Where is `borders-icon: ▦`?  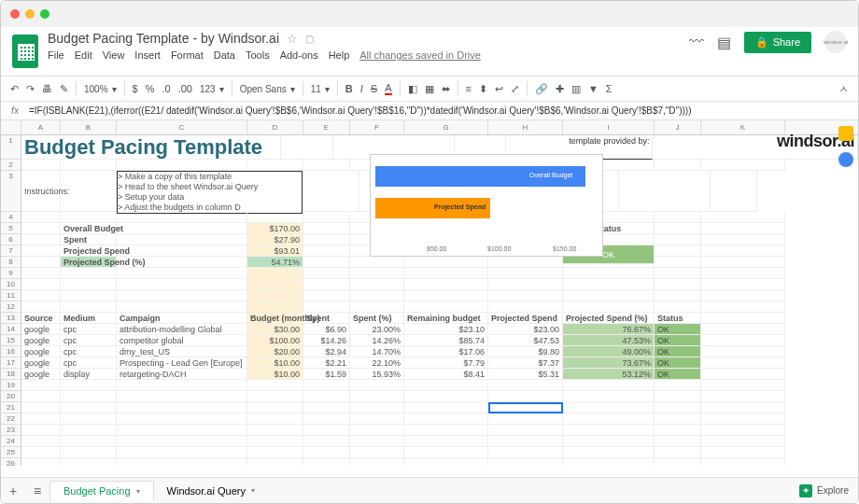
borders-icon: ▦ is located at coordinates (430, 90).